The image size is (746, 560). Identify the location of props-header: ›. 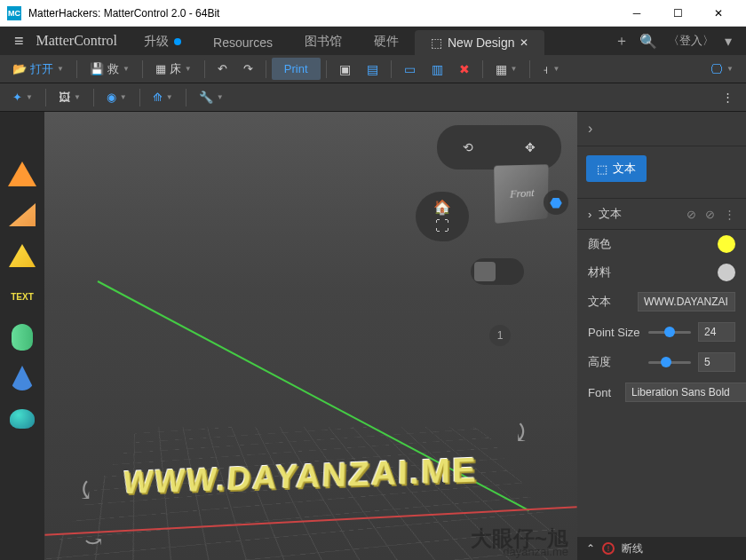
(662, 130).